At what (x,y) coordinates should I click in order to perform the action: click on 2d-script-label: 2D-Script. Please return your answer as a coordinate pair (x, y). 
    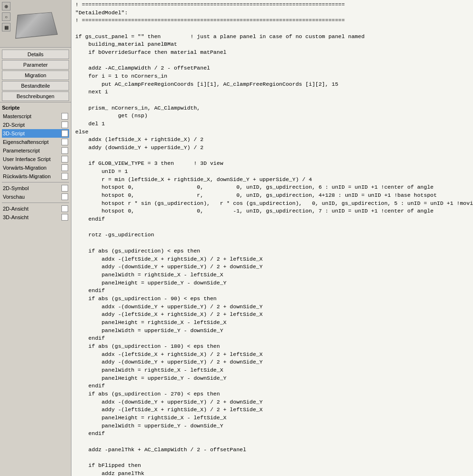
    Looking at the image, I should click on (32, 125).